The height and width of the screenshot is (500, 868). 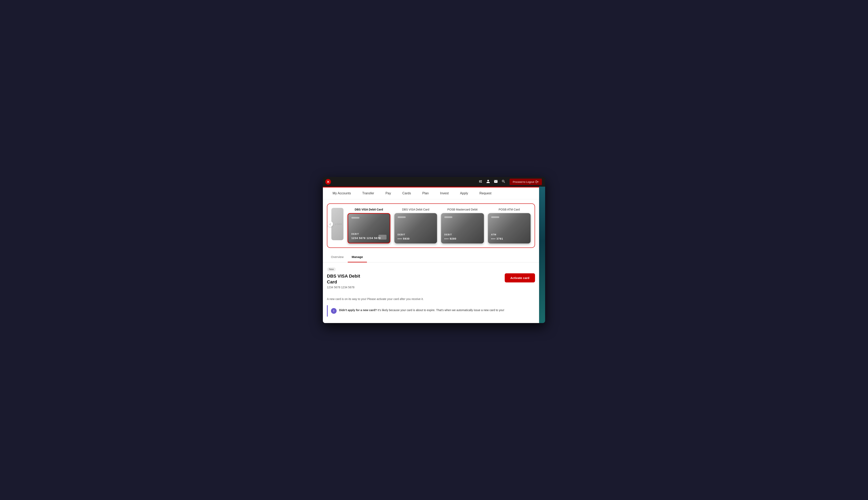 I want to click on card-slot-1: DBS VISA Debit Card DEBIT •••• 5930, so click(x=416, y=226).